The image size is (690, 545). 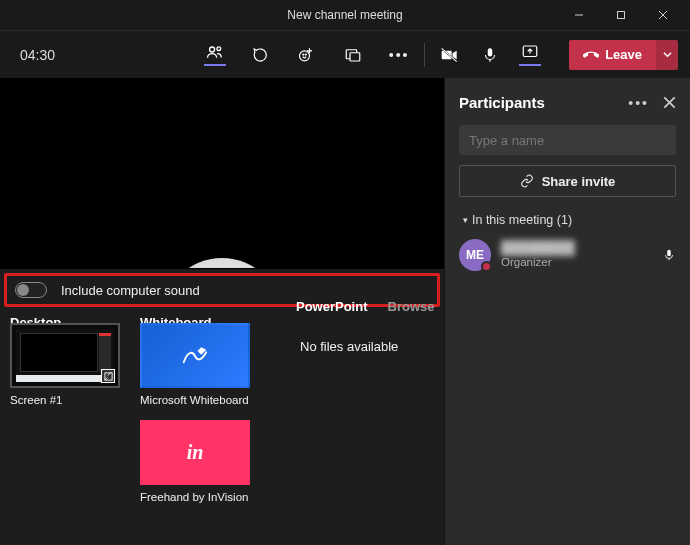 I want to click on share-screen-icon, so click(x=530, y=55).